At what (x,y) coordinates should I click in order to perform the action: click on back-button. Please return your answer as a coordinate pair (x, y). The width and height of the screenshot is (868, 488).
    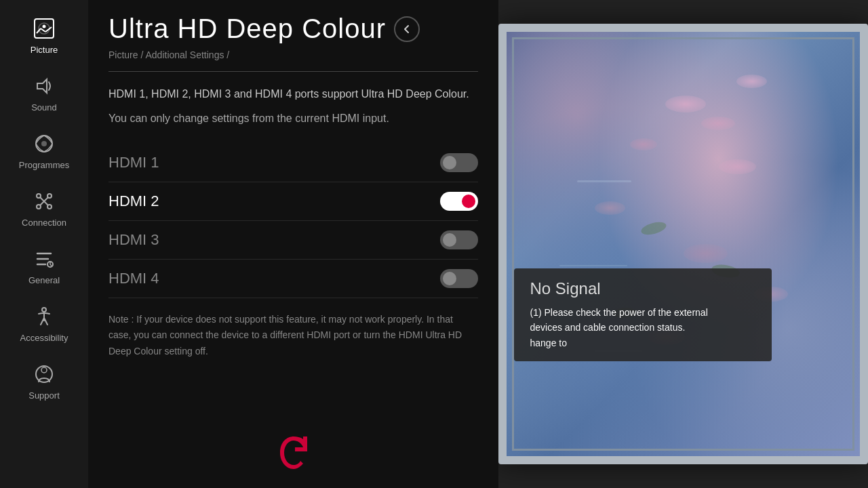
    Looking at the image, I should click on (407, 29).